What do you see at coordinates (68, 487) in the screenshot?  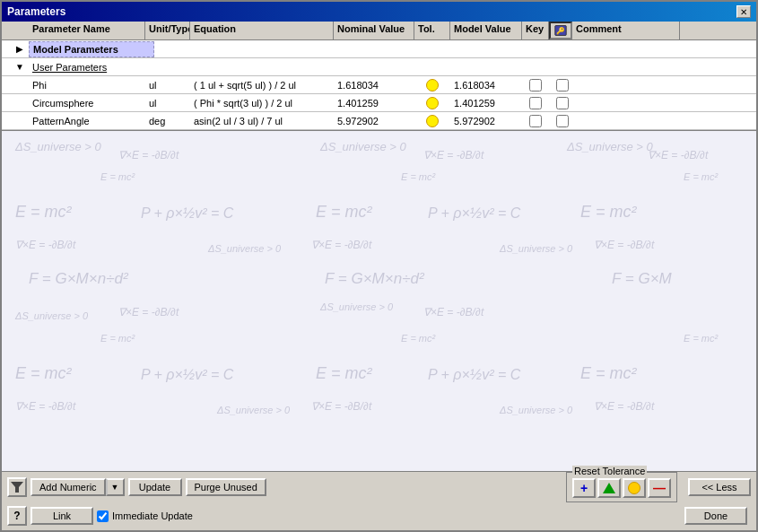 I see `add-numeric-button: Add Numeric` at bounding box center [68, 487].